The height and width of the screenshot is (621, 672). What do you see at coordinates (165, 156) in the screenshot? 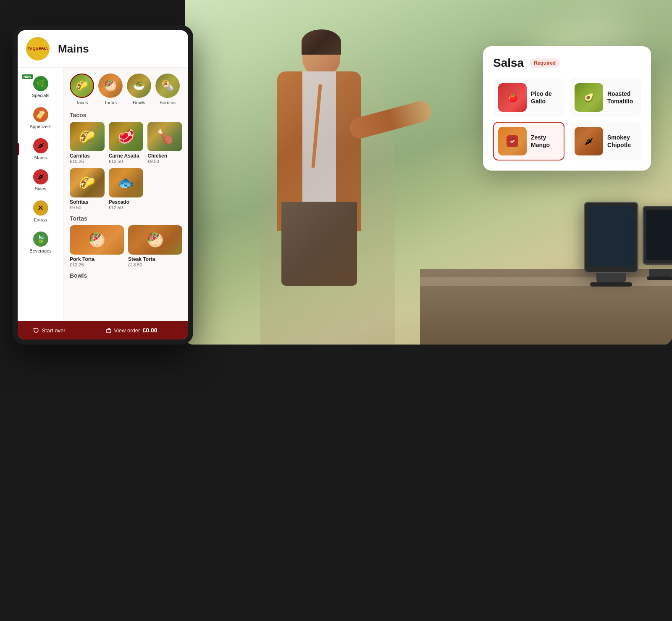
I see `chicken-name: Chicken` at bounding box center [165, 156].